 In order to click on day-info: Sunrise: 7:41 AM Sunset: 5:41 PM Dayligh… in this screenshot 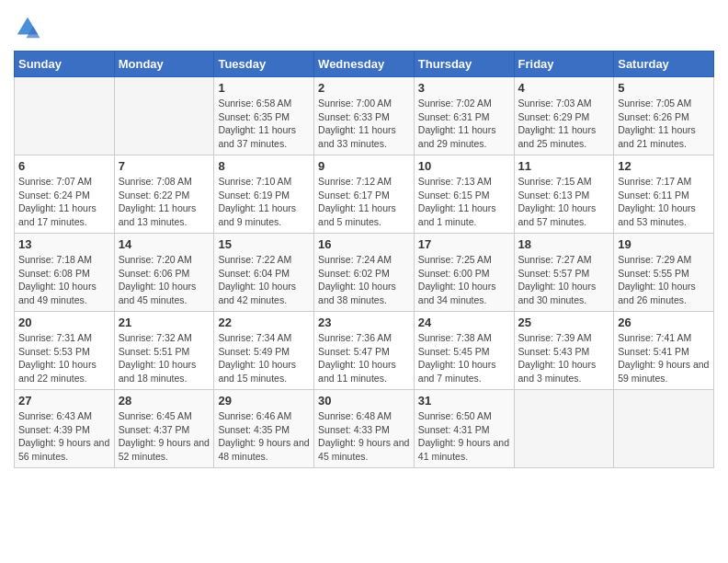, I will do `click(664, 359)`.